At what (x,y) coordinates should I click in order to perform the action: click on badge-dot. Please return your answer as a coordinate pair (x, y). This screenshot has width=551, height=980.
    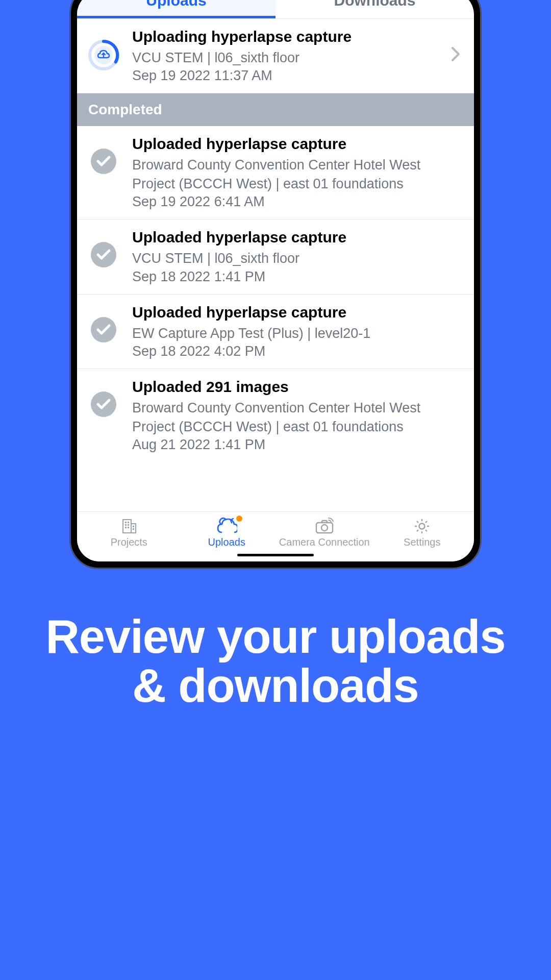
    Looking at the image, I should click on (239, 519).